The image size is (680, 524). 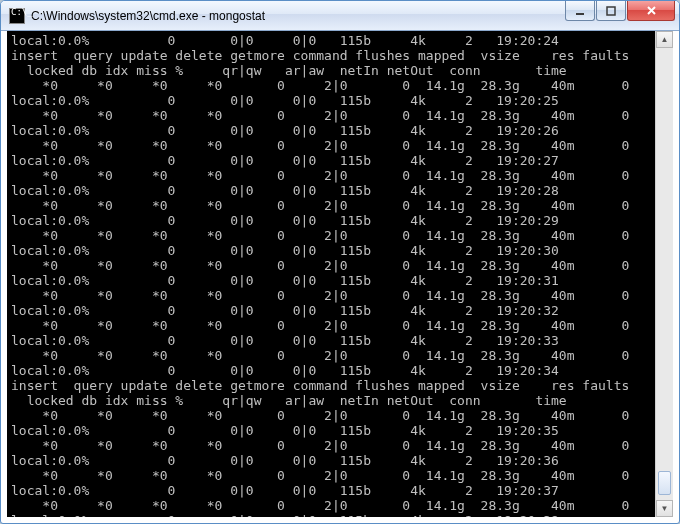 I want to click on scroll-thumb, so click(x=664, y=483).